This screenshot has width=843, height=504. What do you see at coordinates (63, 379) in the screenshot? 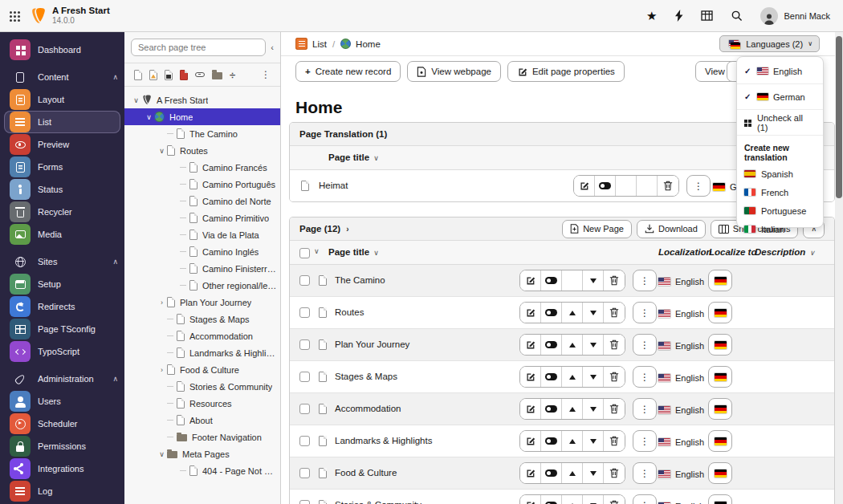
I see `sidebar-item-administration: Administration∧` at bounding box center [63, 379].